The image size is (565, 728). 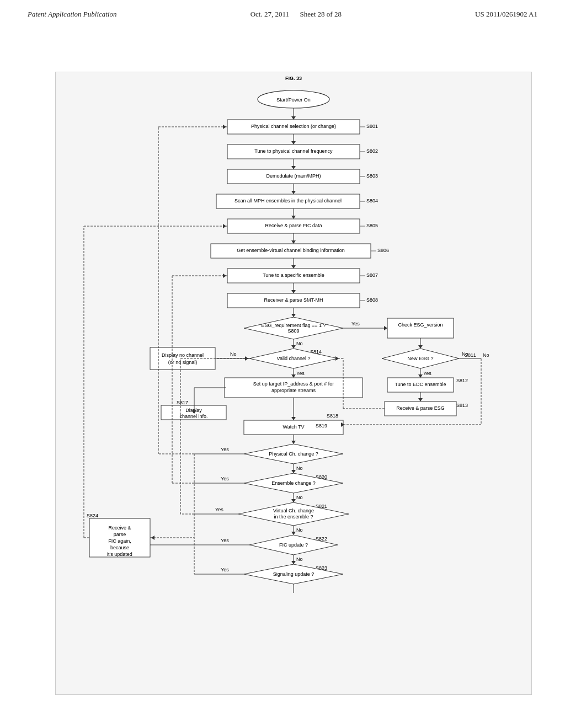 What do you see at coordinates (372, 201) in the screenshot?
I see `s804-ref: S804` at bounding box center [372, 201].